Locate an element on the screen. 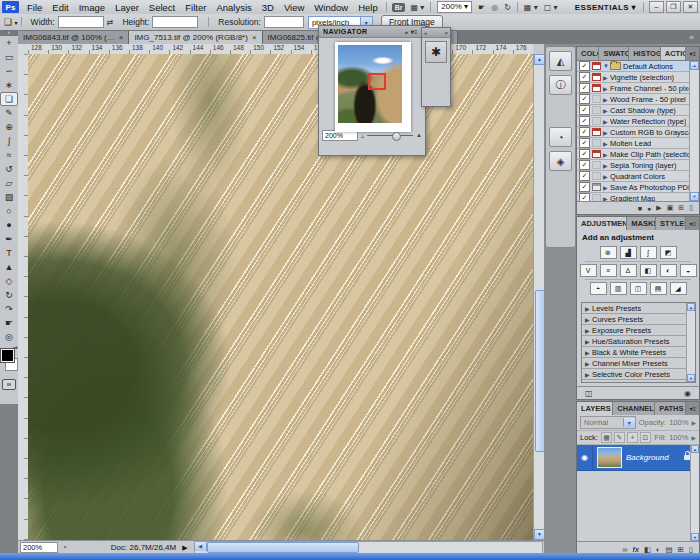 The width and height of the screenshot is (700, 560). resolution-field is located at coordinates (284, 22).